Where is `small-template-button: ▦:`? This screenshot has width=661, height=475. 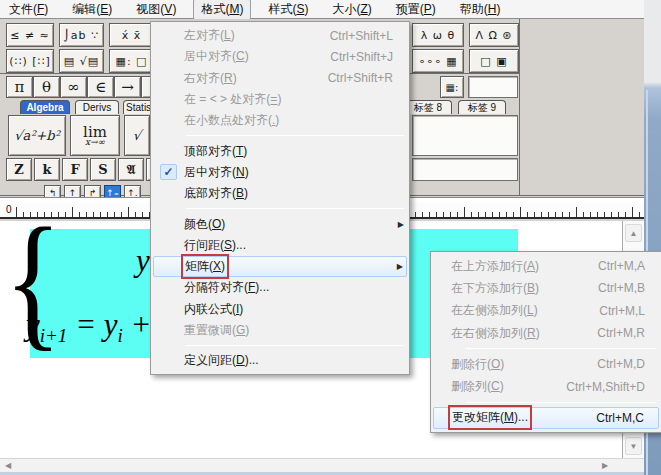 small-template-button: ▦: is located at coordinates (452, 87).